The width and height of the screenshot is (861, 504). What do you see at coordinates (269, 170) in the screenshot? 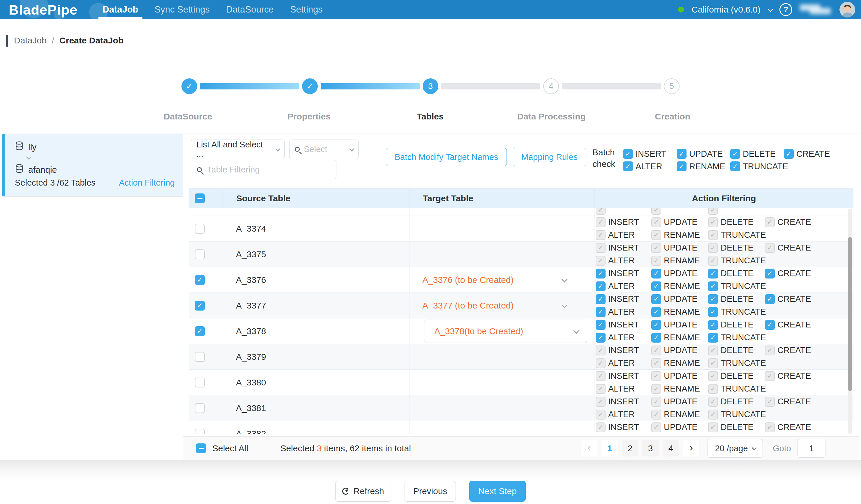
I see `table-filter-input` at bounding box center [269, 170].